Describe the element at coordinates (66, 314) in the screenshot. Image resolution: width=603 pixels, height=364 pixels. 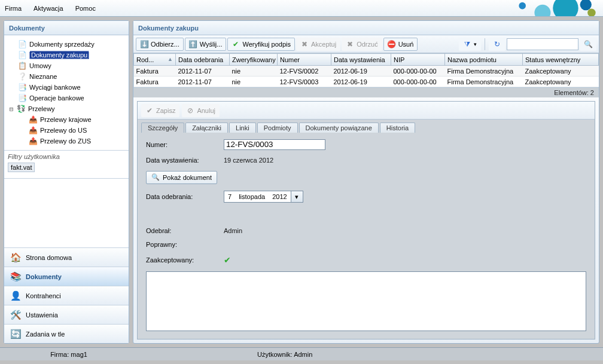
I see `nav-ustawienia: 🛠️Ustawienia` at that location.